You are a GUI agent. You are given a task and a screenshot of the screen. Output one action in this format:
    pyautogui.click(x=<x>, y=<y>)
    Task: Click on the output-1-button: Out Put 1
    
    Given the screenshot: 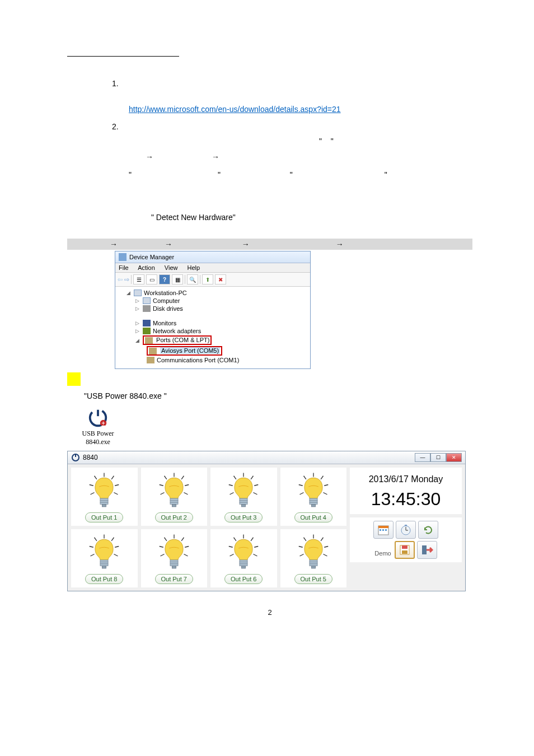 What is the action you would take?
    pyautogui.click(x=104, y=517)
    